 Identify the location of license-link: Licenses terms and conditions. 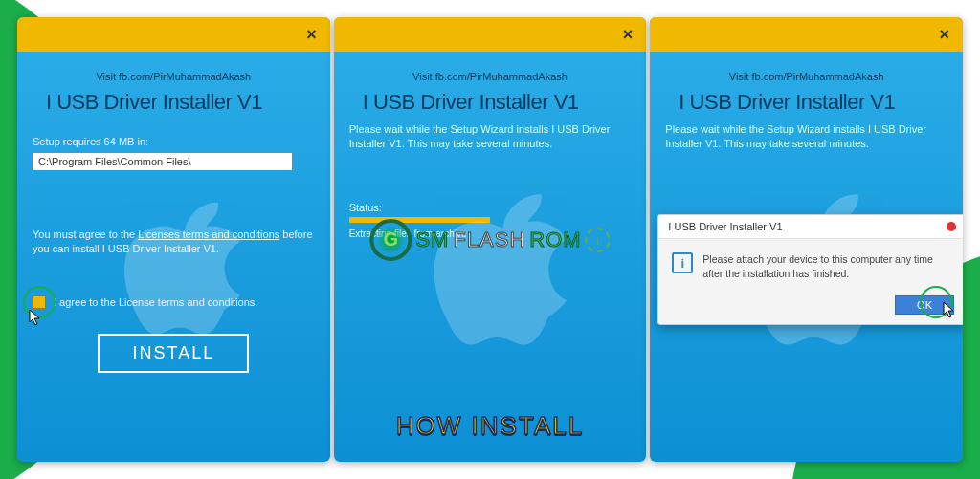
(209, 234).